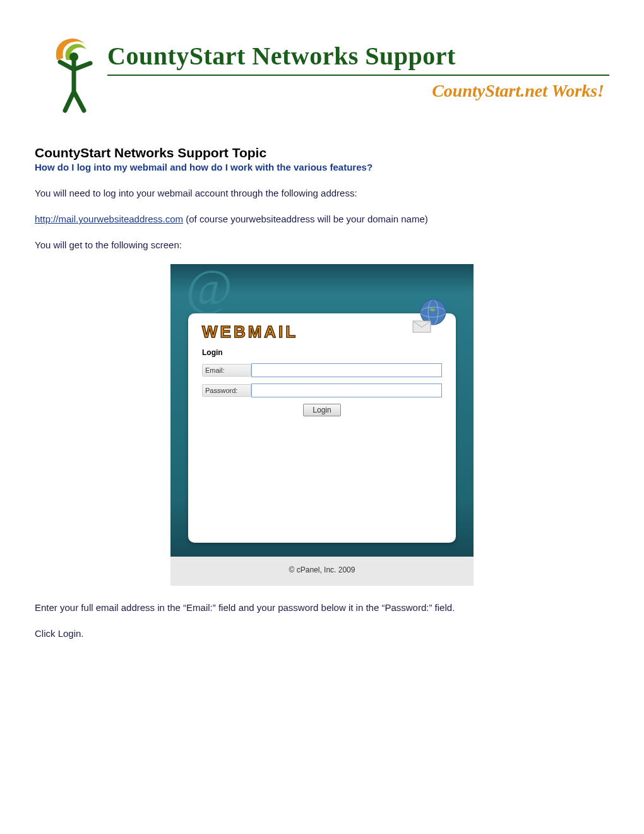 The image size is (644, 834). What do you see at coordinates (322, 633) in the screenshot?
I see `click-login-text: Click Login.` at bounding box center [322, 633].